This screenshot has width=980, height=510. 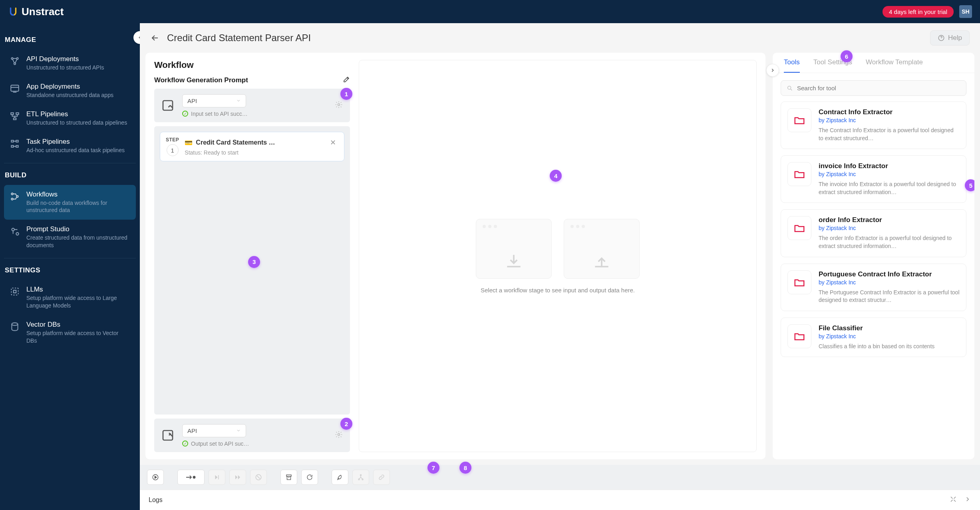 I want to click on hierarchy-icon, so click(x=361, y=477).